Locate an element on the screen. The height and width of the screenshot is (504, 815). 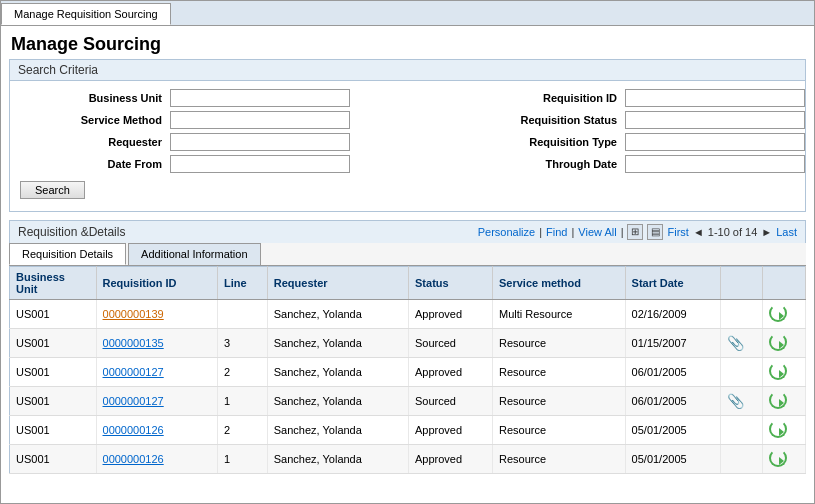
results-header: Requisition &Details Personalize | Find … is located at coordinates (408, 232).